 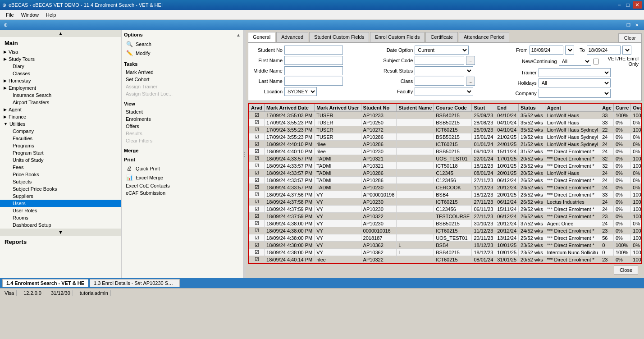 I want to click on bottom-tab-enrolment-search: 1.4 Enrolment Search - VET & HE, so click(x=45, y=283).